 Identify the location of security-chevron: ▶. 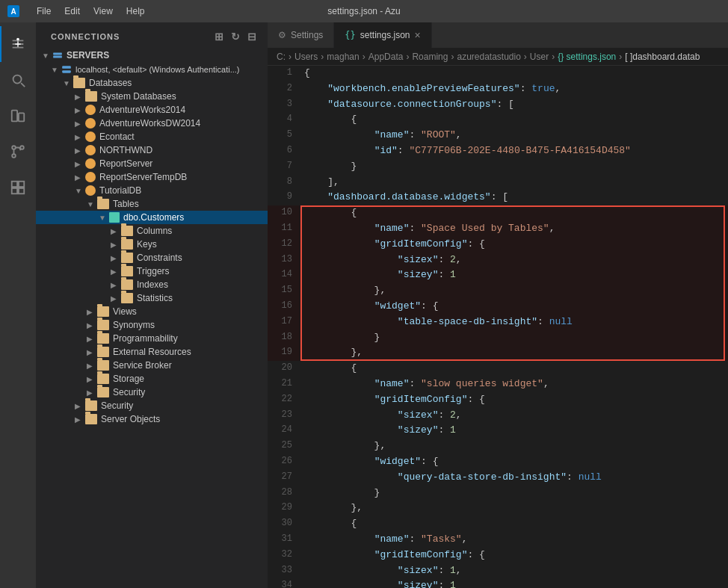
(80, 406).